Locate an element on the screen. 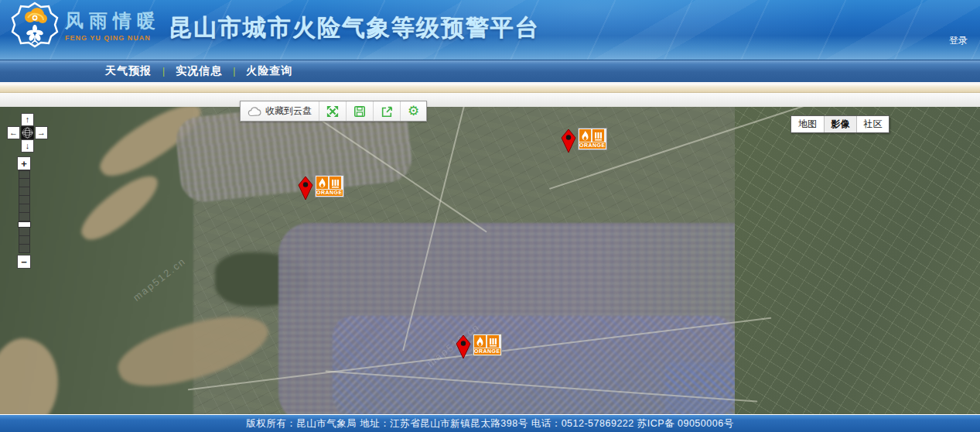 Image resolution: width=980 pixels, height=432 pixels. gear-icon: ⚙ is located at coordinates (413, 111).